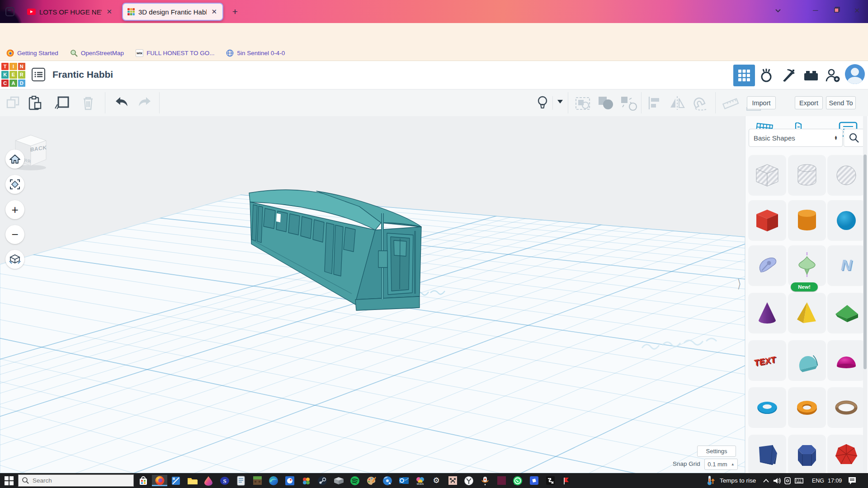 This screenshot has width=868, height=488. Describe the element at coordinates (38, 75) in the screenshot. I see `menu-list-icon` at that location.